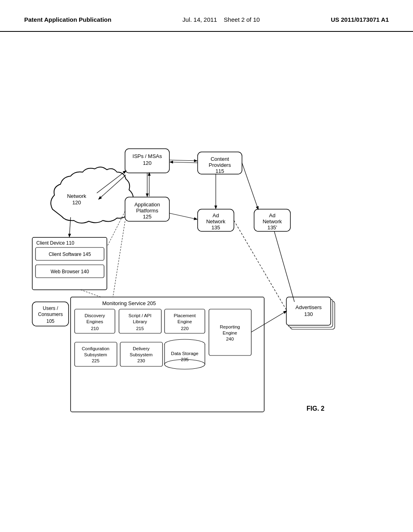  I want to click on discovery-engines-label: Discovery, so click(95, 316).